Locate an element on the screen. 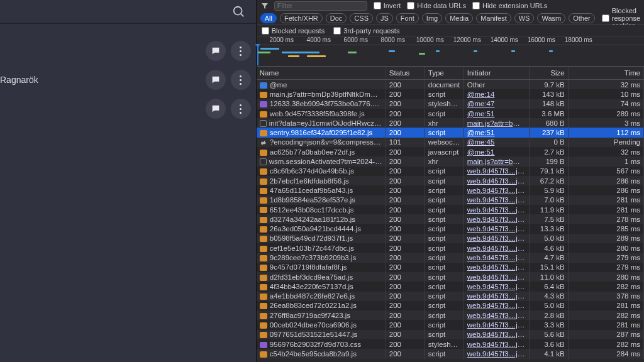 The image size is (644, 362). col-size: Size is located at coordinates (549, 73).